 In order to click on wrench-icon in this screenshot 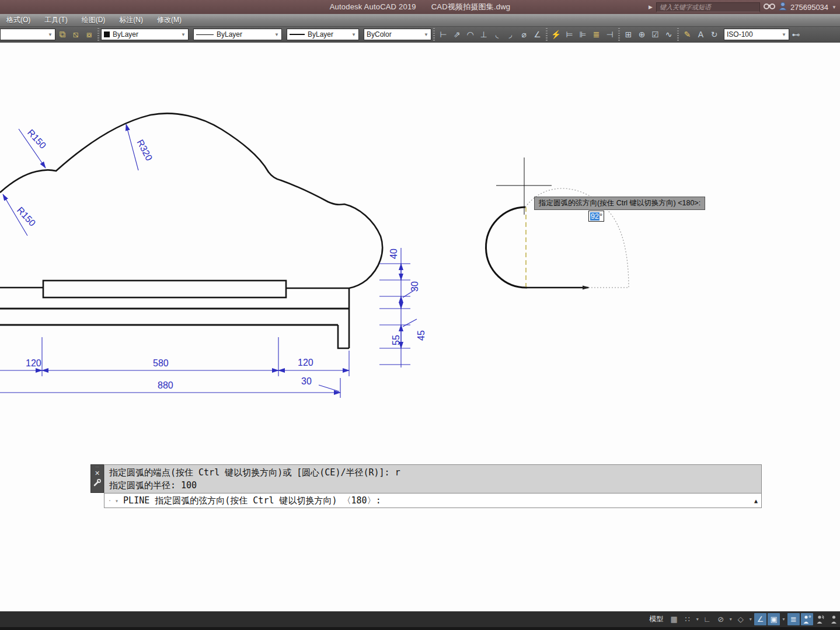, I will do `click(97, 484)`.